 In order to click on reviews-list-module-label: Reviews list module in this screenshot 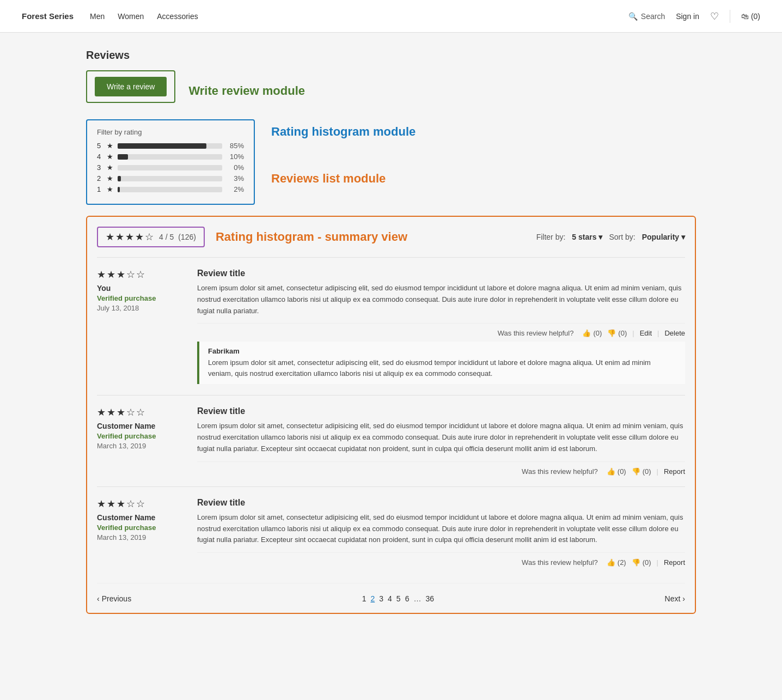, I will do `click(343, 179)`.